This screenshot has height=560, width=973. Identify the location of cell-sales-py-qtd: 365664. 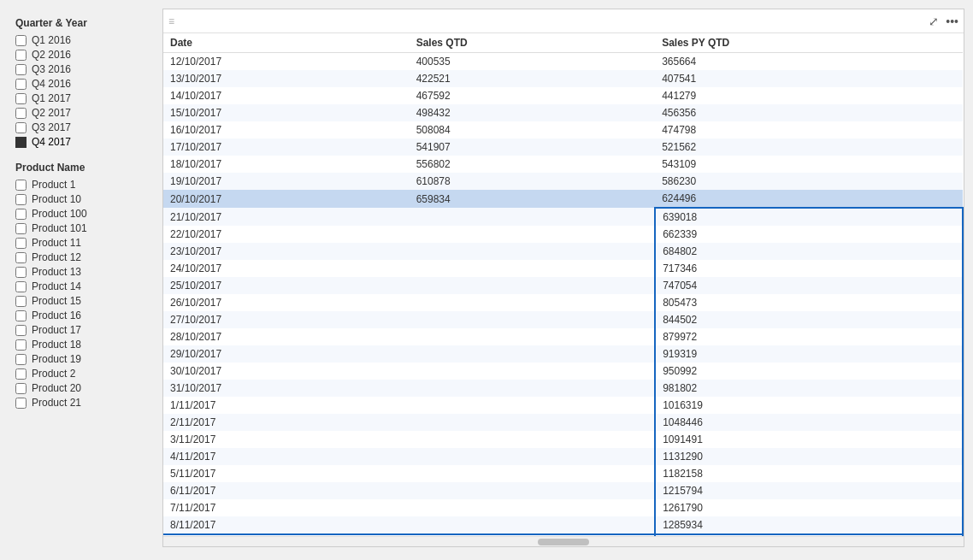
(809, 62).